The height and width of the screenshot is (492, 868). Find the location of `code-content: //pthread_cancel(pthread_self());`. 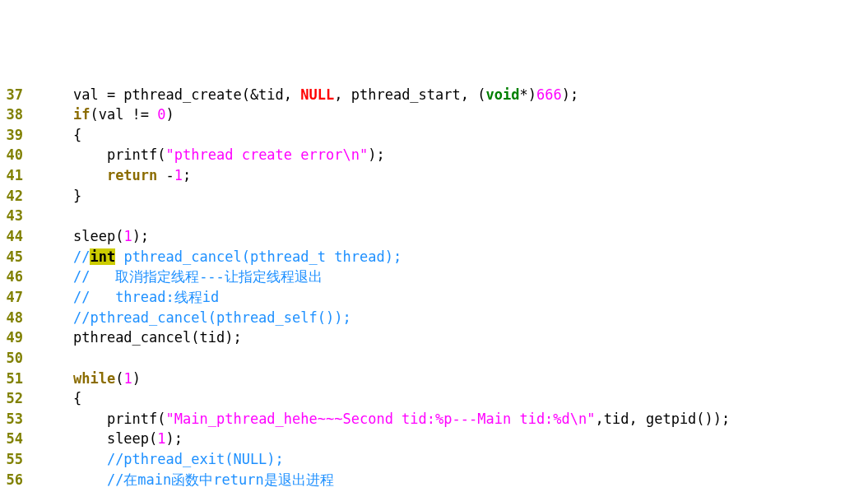

code-content: //pthread_cancel(pthread_self()); is located at coordinates (454, 318).